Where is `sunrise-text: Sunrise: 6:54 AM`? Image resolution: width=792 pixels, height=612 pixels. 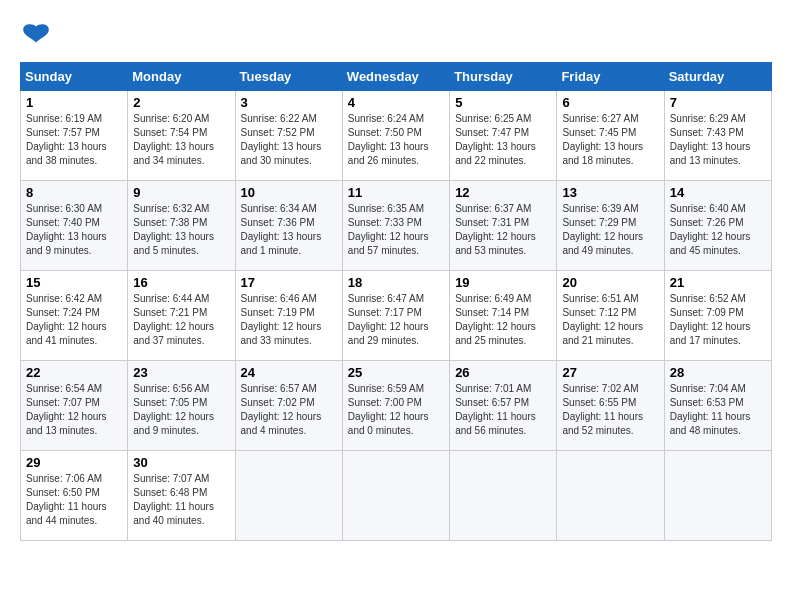 sunrise-text: Sunrise: 6:54 AM is located at coordinates (64, 388).